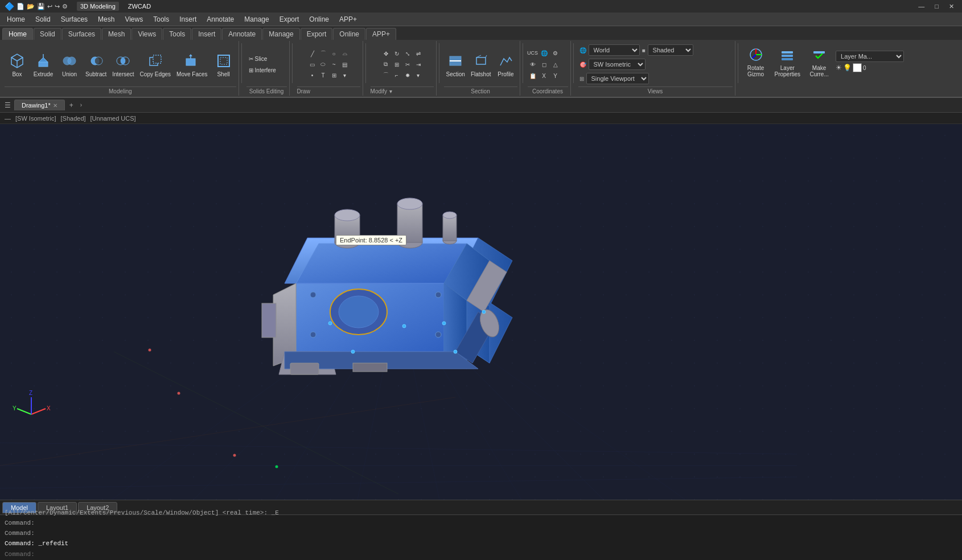 The width and height of the screenshot is (962, 560). What do you see at coordinates (345, 75) in the screenshot?
I see `more-draw-icon: ▾` at bounding box center [345, 75].